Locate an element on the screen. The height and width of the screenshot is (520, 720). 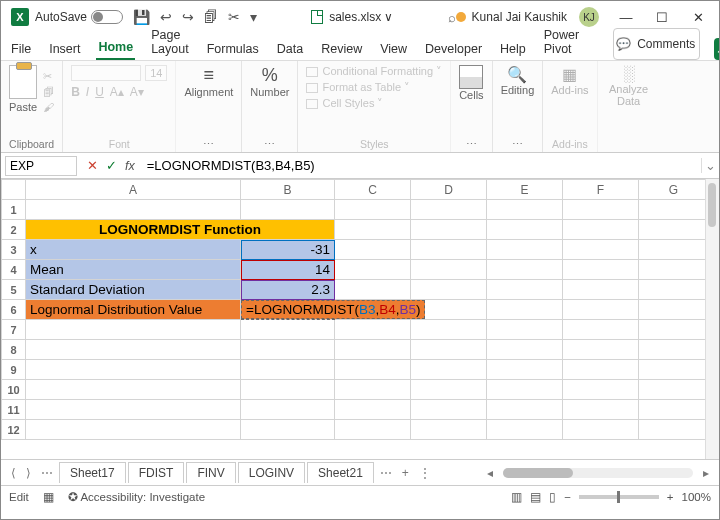
tab-power-pivot: Power Pivot is located at coordinates (562, 42).